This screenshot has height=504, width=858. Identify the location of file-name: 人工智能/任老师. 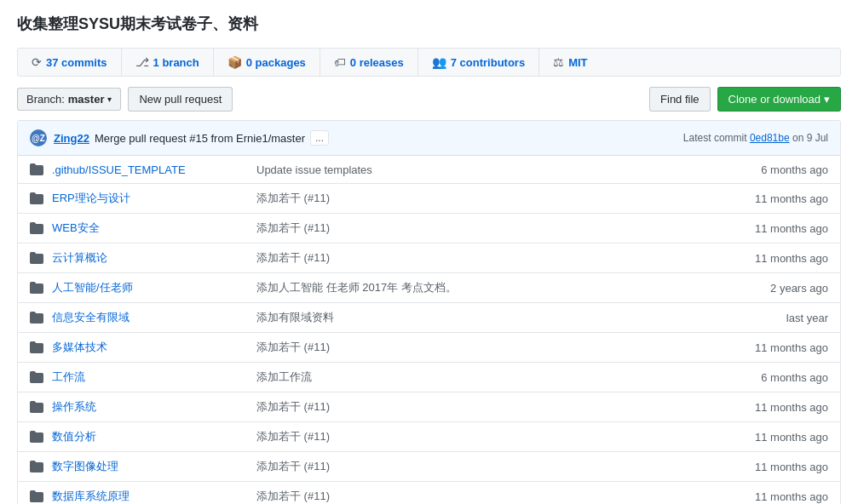
(150, 288).